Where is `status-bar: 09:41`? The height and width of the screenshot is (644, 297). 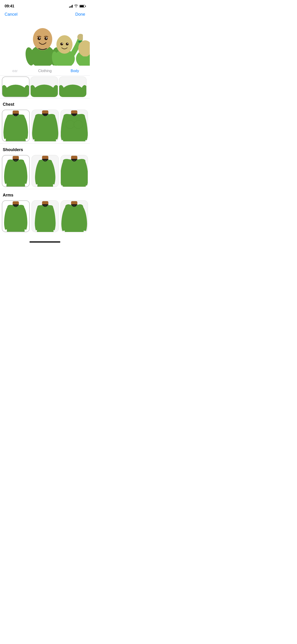 status-bar: 09:41 is located at coordinates (45, 6).